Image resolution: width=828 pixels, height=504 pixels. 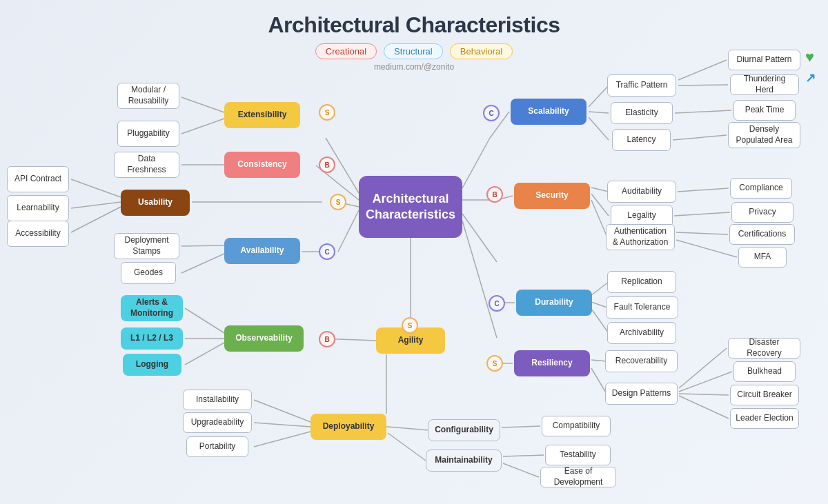 What do you see at coordinates (148, 96) in the screenshot?
I see `node-modular: Modular / Reusability` at bounding box center [148, 96].